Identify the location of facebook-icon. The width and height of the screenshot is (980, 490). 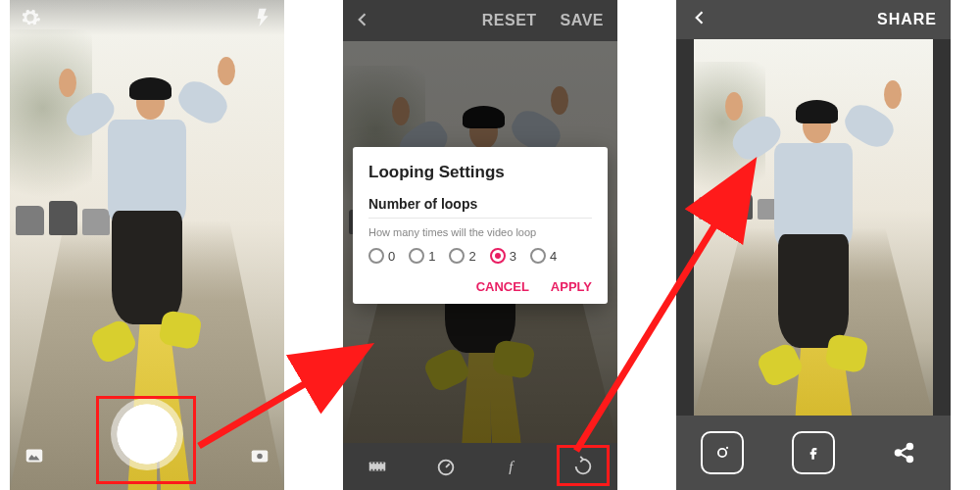
(813, 453).